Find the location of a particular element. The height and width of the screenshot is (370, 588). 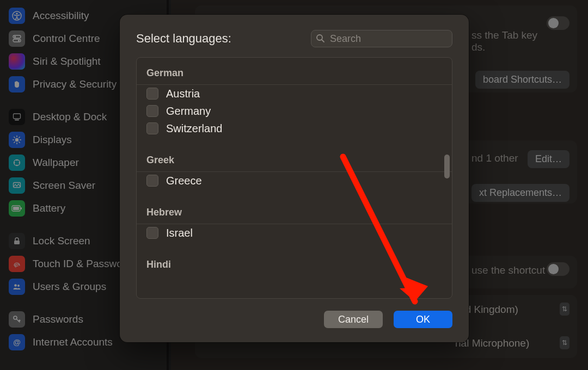

search-input is located at coordinates (382, 39).